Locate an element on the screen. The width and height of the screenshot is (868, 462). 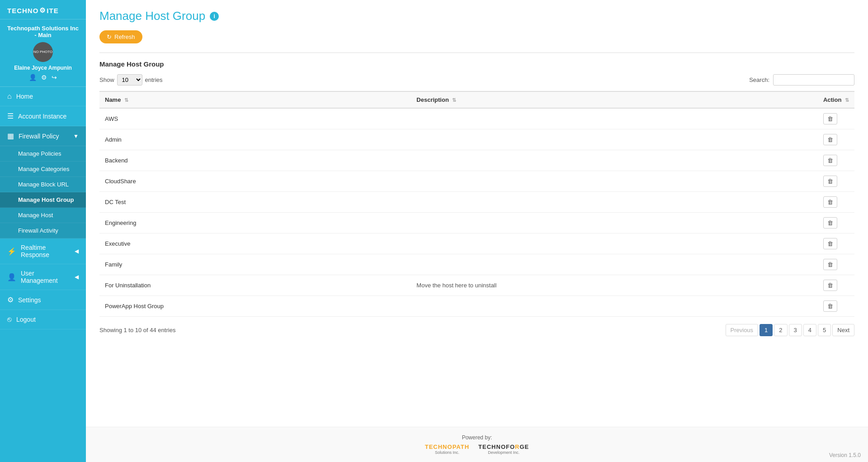
sidebar-item-manage-host-group: Manage Host Group is located at coordinates (43, 200).